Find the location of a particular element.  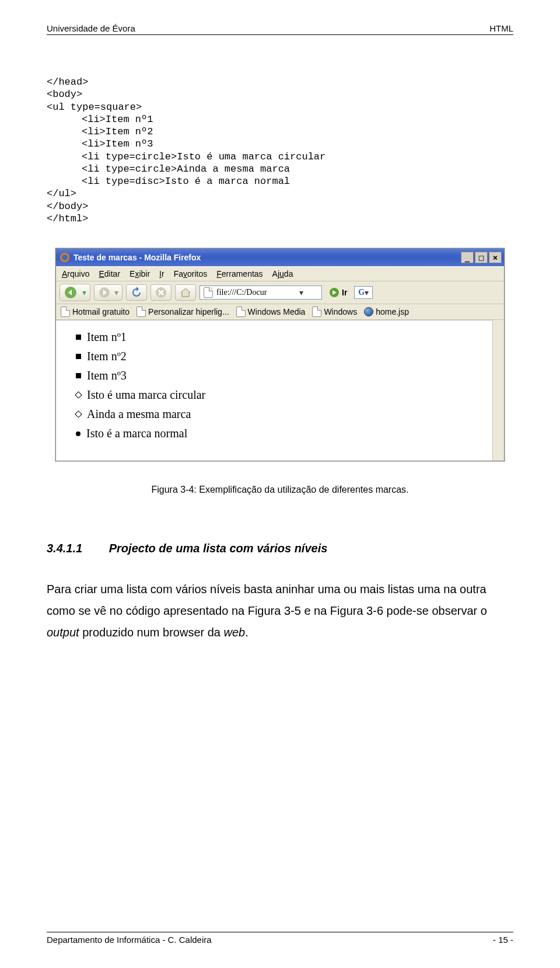

figure-caption: Figura 3-4: Exemplificação da utilização… is located at coordinates (280, 490).